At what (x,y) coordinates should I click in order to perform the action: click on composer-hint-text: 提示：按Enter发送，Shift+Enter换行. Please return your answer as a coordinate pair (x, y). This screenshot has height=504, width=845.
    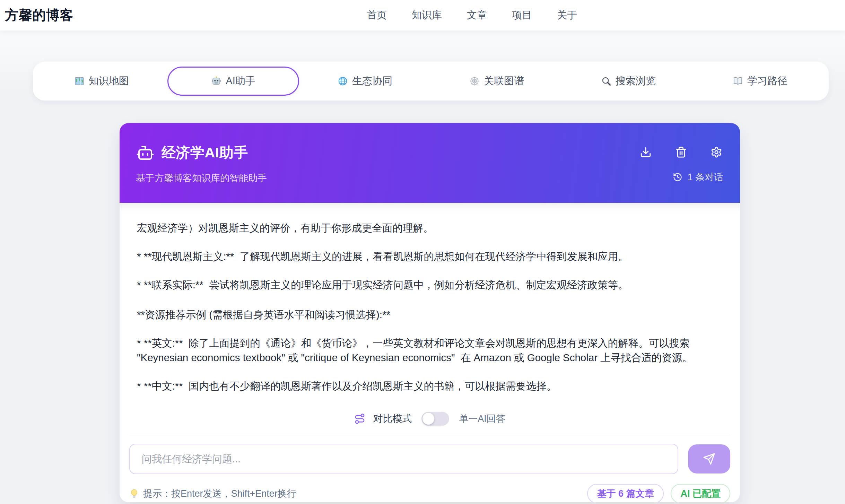
    Looking at the image, I should click on (220, 494).